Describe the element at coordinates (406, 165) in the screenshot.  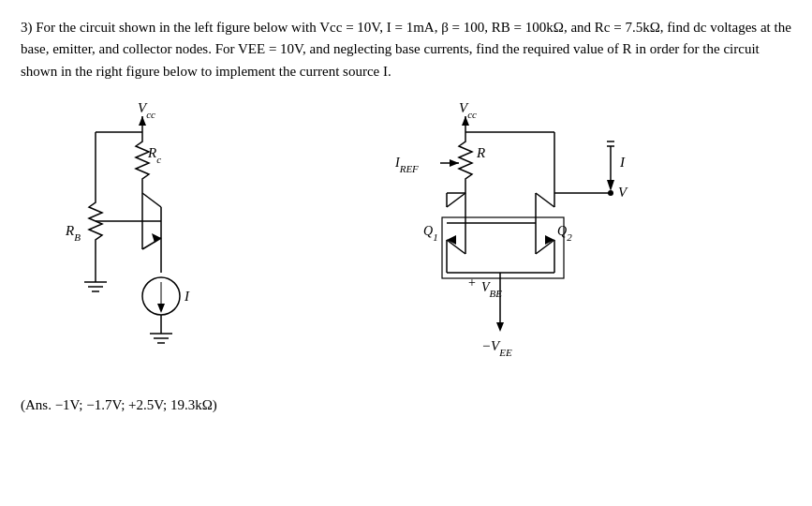
I see `iref-label: IREF` at that location.